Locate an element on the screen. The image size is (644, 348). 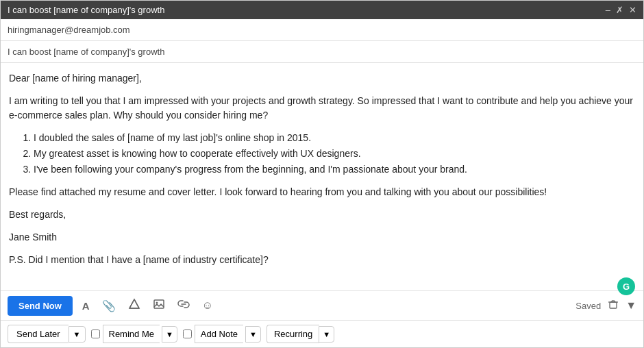
subject-field: I can boost [name of company]'s growth is located at coordinates (322, 52).